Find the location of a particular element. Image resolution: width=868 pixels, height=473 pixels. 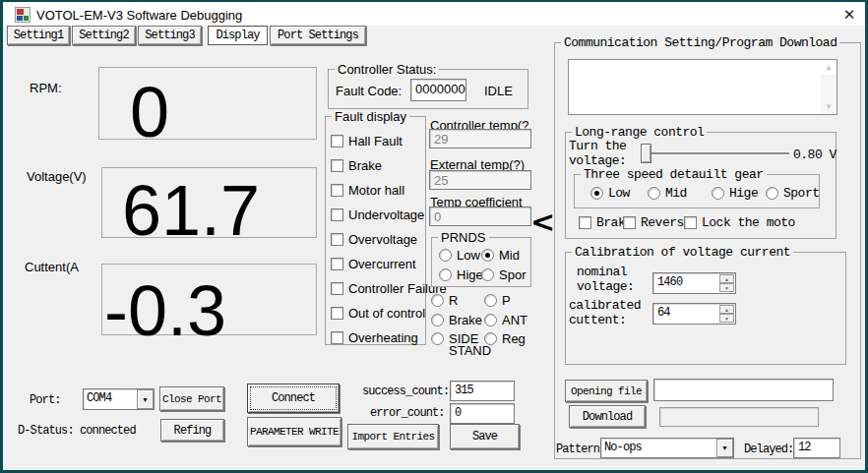

chevron-left-icon: < is located at coordinates (543, 222).